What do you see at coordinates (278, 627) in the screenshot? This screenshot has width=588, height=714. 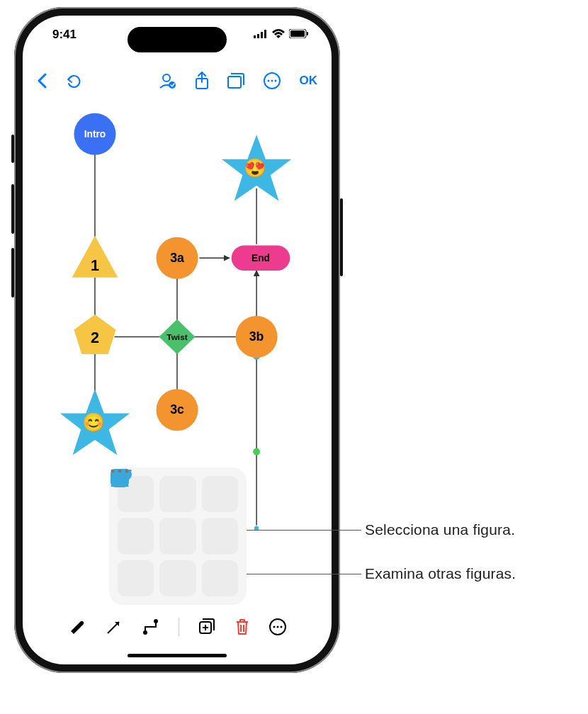 I see `more-bottom-icon` at bounding box center [278, 627].